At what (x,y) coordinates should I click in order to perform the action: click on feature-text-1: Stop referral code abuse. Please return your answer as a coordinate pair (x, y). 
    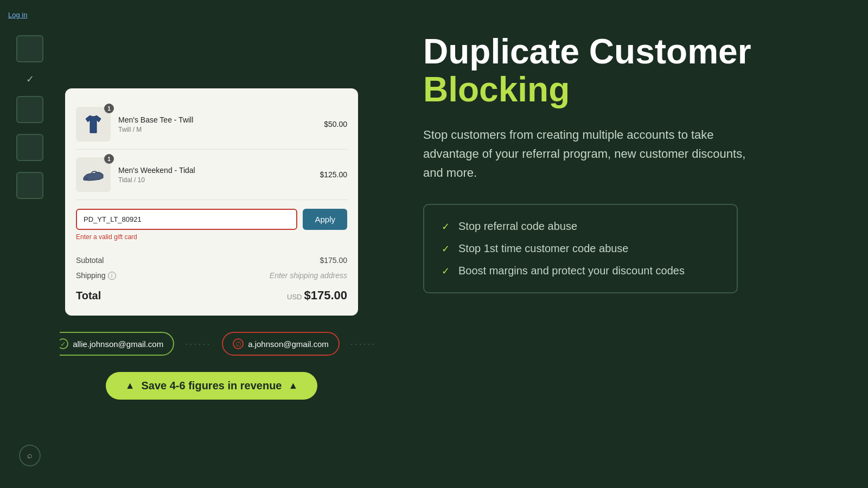
    Looking at the image, I should click on (518, 227).